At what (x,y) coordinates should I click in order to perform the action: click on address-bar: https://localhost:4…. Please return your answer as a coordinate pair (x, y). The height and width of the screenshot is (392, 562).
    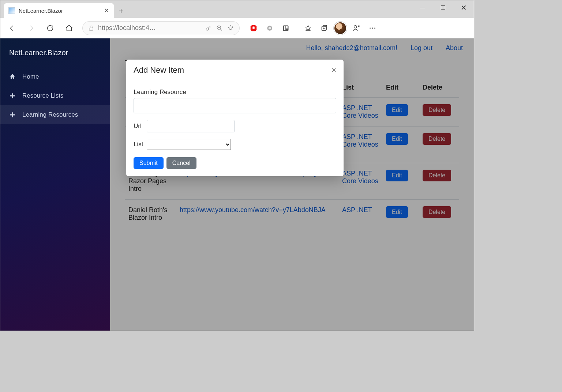
    Looking at the image, I should click on (161, 28).